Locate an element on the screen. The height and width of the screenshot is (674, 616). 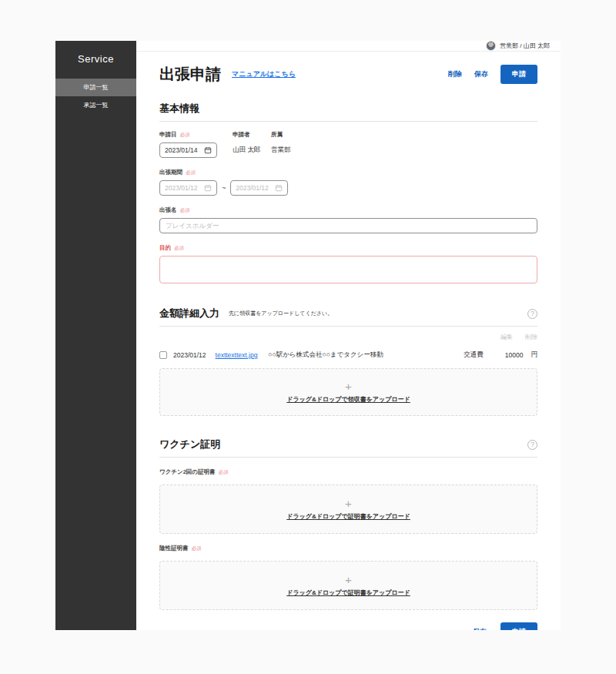
vaccine-cert-label: ワクチン2回の証明書必須 is located at coordinates (348, 472).